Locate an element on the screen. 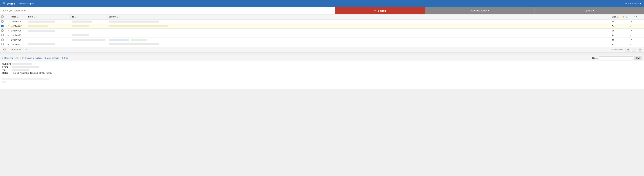  check-icon-header: ✔ is located at coordinates (636, 17).